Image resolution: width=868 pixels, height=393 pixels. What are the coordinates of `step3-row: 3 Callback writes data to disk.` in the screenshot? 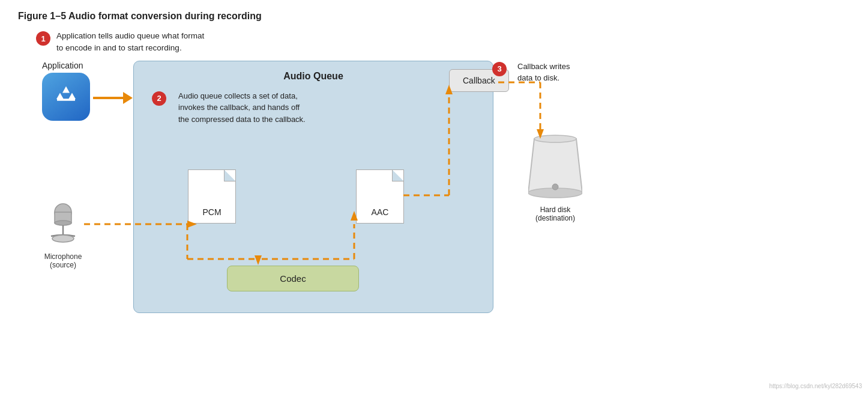 It's located at (531, 72).